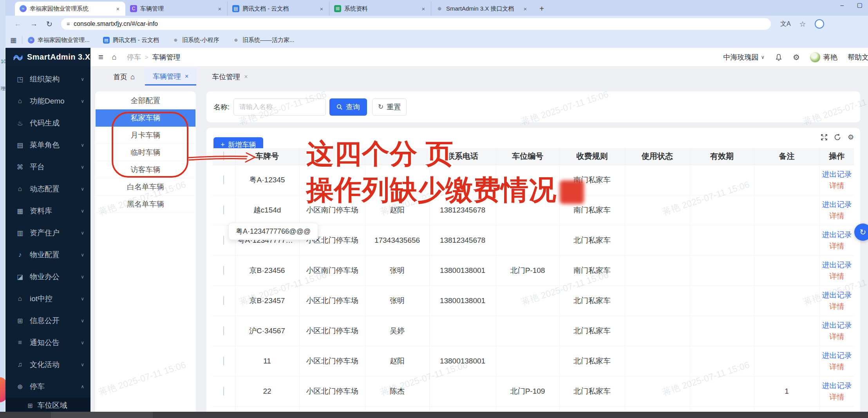  What do you see at coordinates (819, 24) in the screenshot?
I see `browser-profile-avatar` at bounding box center [819, 24].